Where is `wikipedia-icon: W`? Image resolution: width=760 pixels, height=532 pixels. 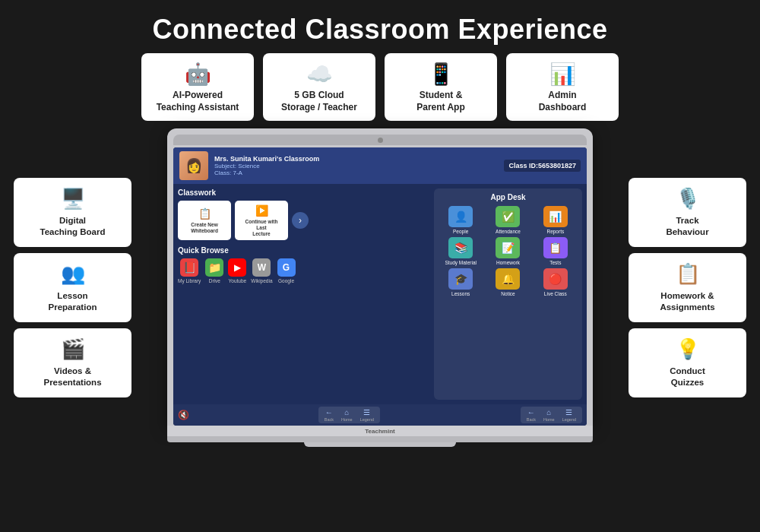
wikipedia-icon: W is located at coordinates (261, 268).